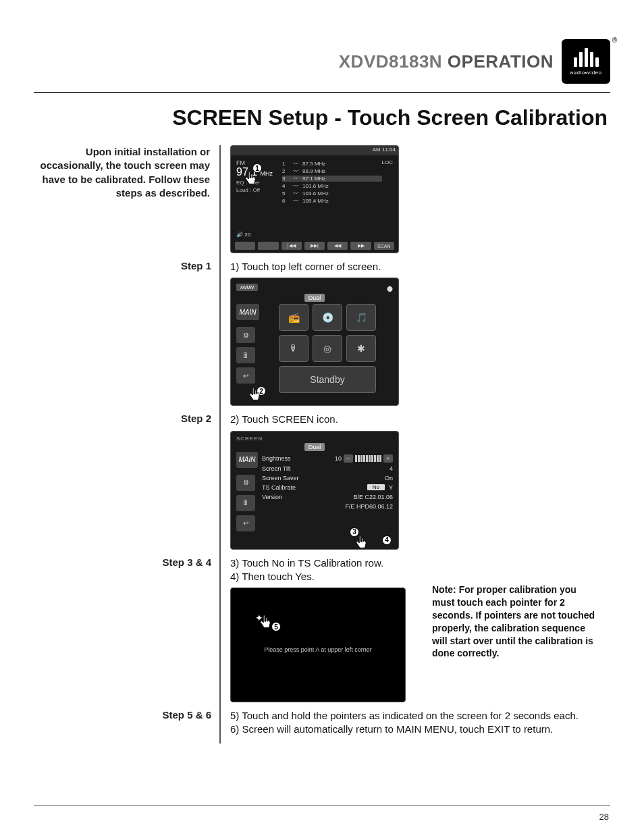 This screenshot has width=644, height=834. I want to click on intro-text: Upon initial installation or occasionall…, so click(122, 173).